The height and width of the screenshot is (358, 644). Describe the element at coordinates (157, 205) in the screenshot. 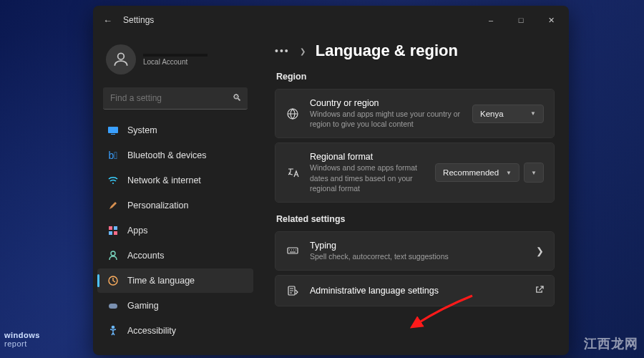

I see `sidebar-item-label: Personalization` at that location.